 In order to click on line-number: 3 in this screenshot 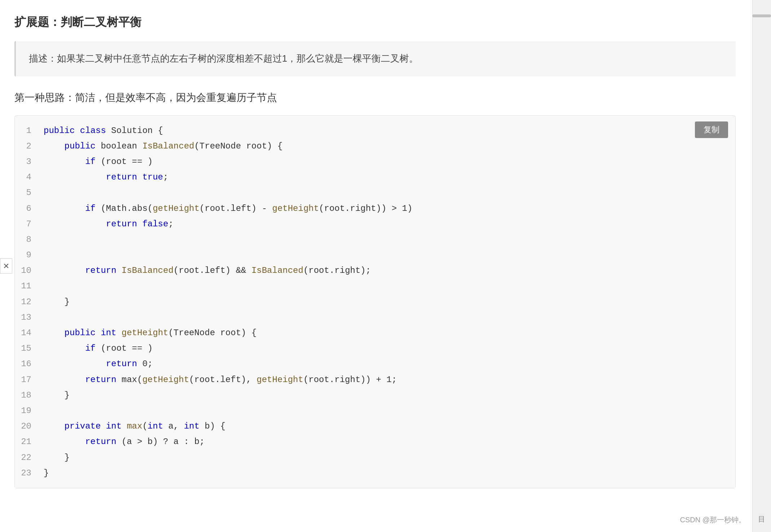, I will do `click(27, 161)`.